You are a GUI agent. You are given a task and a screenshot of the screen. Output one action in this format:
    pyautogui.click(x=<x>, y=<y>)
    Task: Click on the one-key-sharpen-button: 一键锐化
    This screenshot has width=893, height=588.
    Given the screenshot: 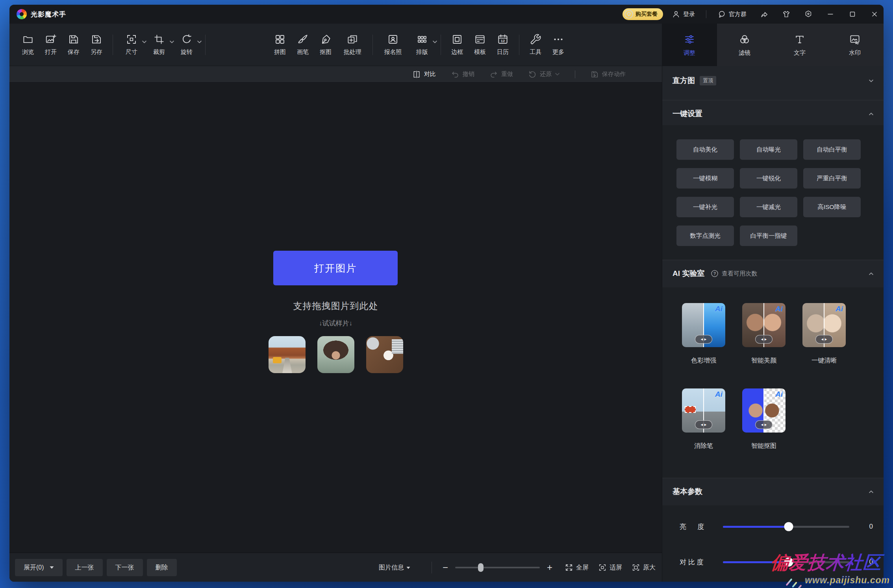 What is the action you would take?
    pyautogui.click(x=769, y=178)
    